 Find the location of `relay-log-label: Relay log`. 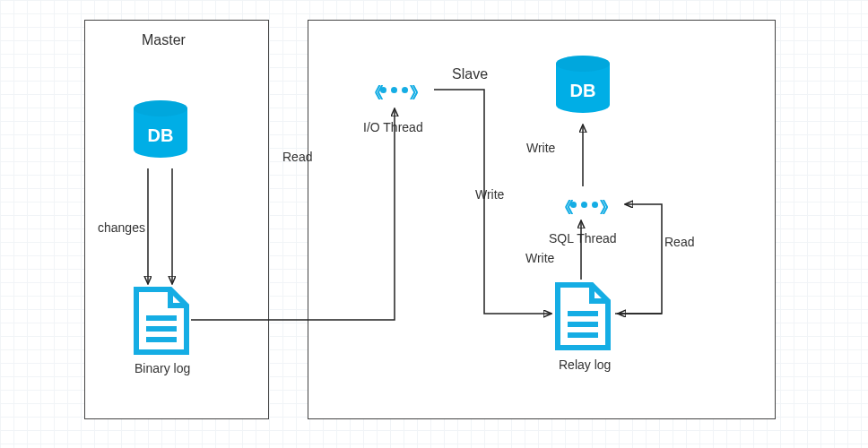

relay-log-label: Relay log is located at coordinates (585, 365).